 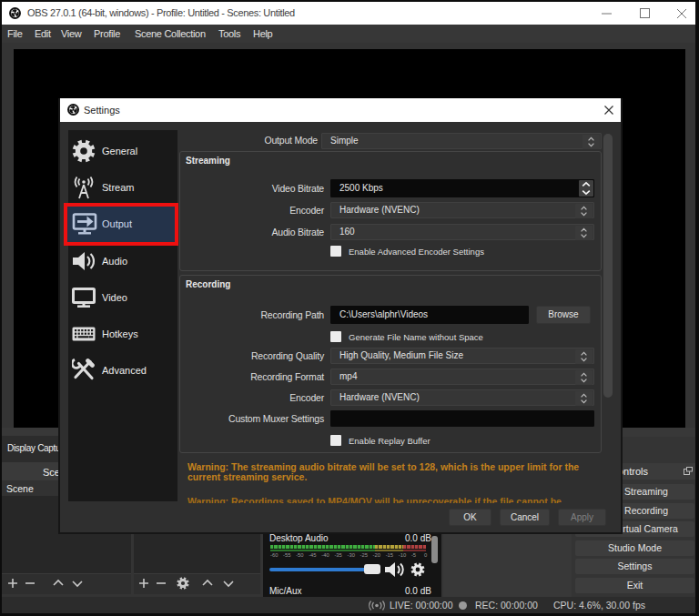 I want to click on svg-text: -35, so click(x=338, y=555).